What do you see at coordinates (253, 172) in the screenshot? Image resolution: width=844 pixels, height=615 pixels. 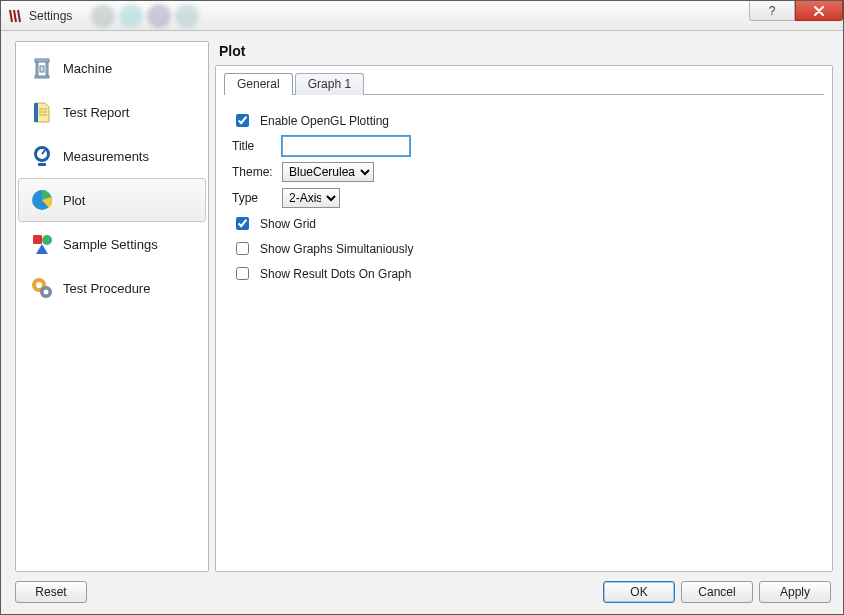 I see `theme-label: Theme:` at bounding box center [253, 172].